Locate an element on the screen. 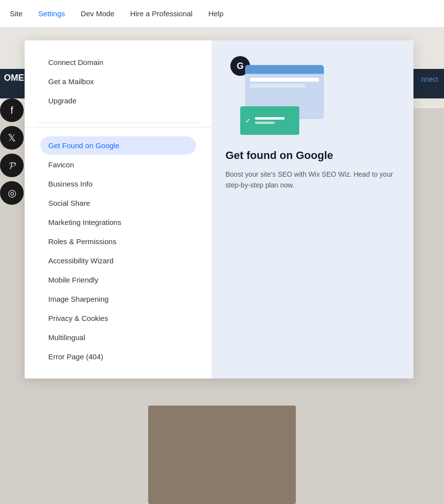 This screenshot has width=444, height=504. top-nav: Site Settings Dev Mode Hire a Profession… is located at coordinates (222, 14).